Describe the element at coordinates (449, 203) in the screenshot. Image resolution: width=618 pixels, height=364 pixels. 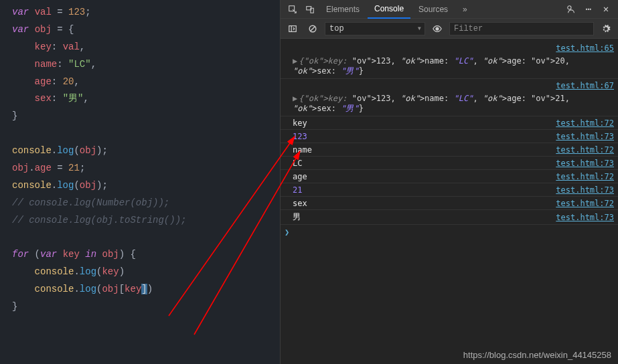
I see `console-row: sextest.html:72` at that location.